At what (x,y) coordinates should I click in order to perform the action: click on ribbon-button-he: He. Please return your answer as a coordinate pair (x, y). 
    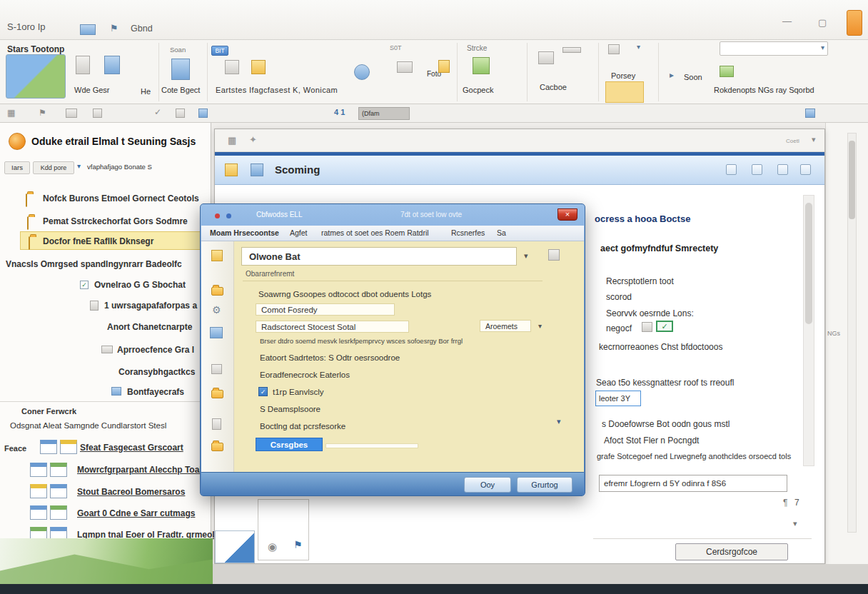
    Looking at the image, I should click on (146, 91).